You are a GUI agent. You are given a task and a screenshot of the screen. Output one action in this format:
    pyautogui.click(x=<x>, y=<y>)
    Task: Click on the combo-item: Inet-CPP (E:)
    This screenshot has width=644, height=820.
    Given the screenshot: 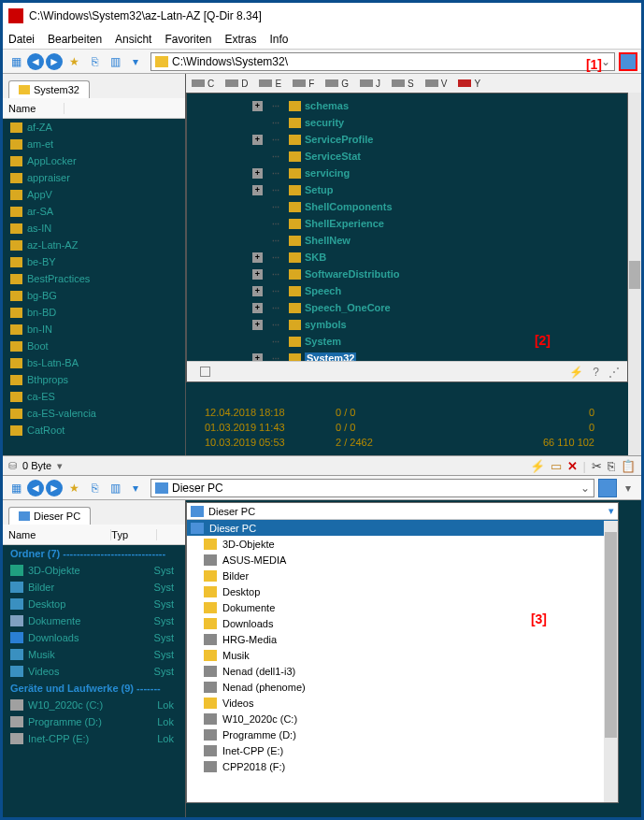 What is the action you would take?
    pyautogui.click(x=402, y=750)
    